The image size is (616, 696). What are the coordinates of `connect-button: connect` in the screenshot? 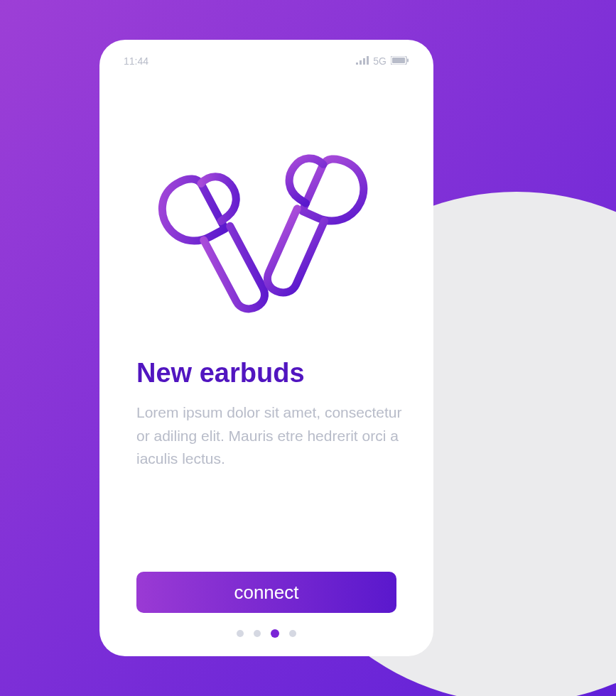 It's located at (266, 592).